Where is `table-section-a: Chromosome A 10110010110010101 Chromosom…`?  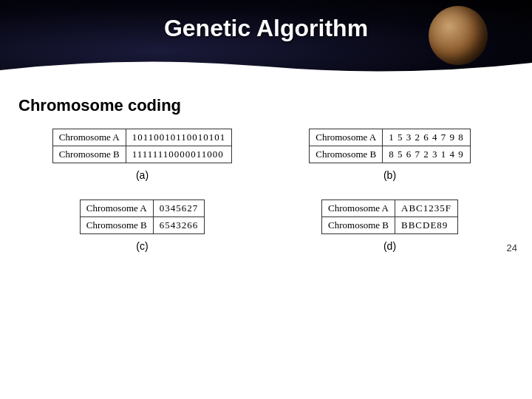 table-section-a: Chromosome A 10110010110010101 Chromosom… is located at coordinates (142, 155).